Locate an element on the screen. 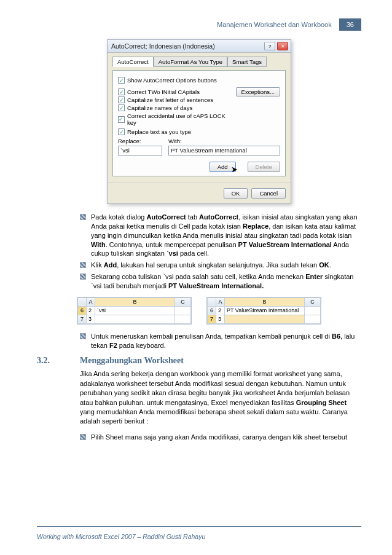 The height and width of the screenshot is (555, 392). autocorrect-dialog: AutoCorrect: Indonesian (Indonesia) ? ✕ … is located at coordinates (199, 122).